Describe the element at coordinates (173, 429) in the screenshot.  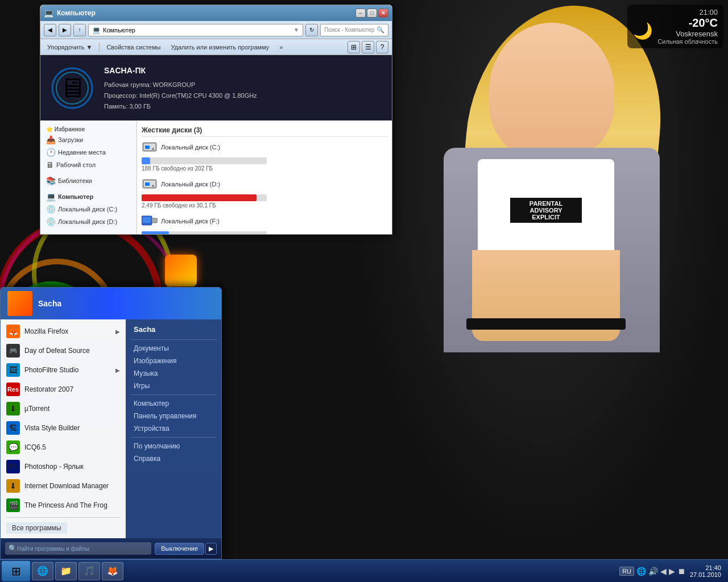
I see `start-menu-right: Sacha Документы Изображения Музыка Игры …` at that location.